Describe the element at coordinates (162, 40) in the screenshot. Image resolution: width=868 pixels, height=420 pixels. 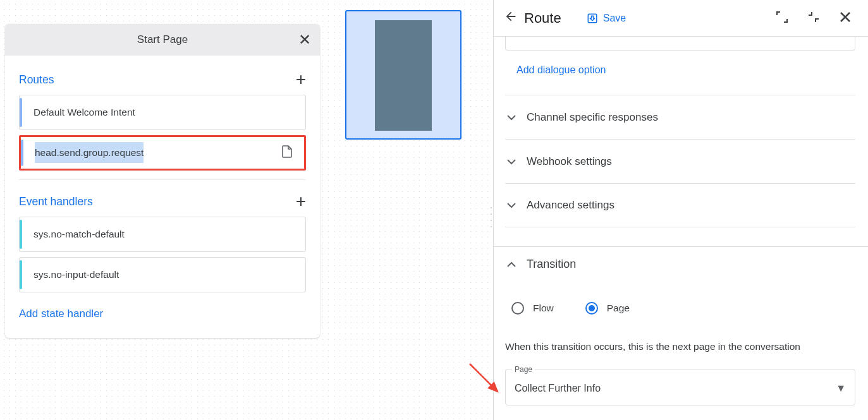
I see `start-page-title: Start Page` at that location.